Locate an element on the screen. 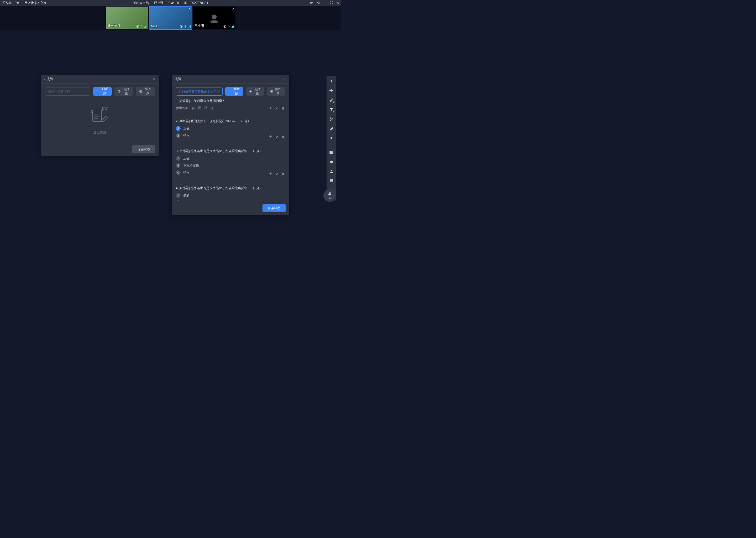  option-letter: B is located at coordinates (178, 166).